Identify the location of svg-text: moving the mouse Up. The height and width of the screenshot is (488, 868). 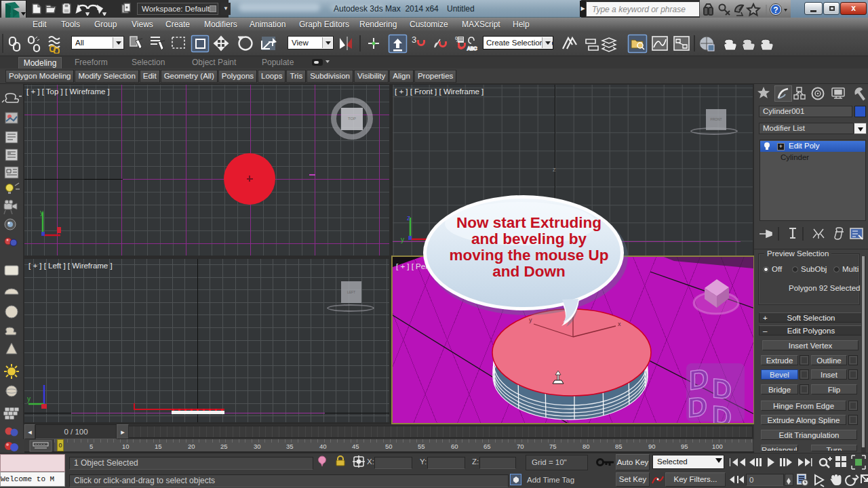
(529, 255).